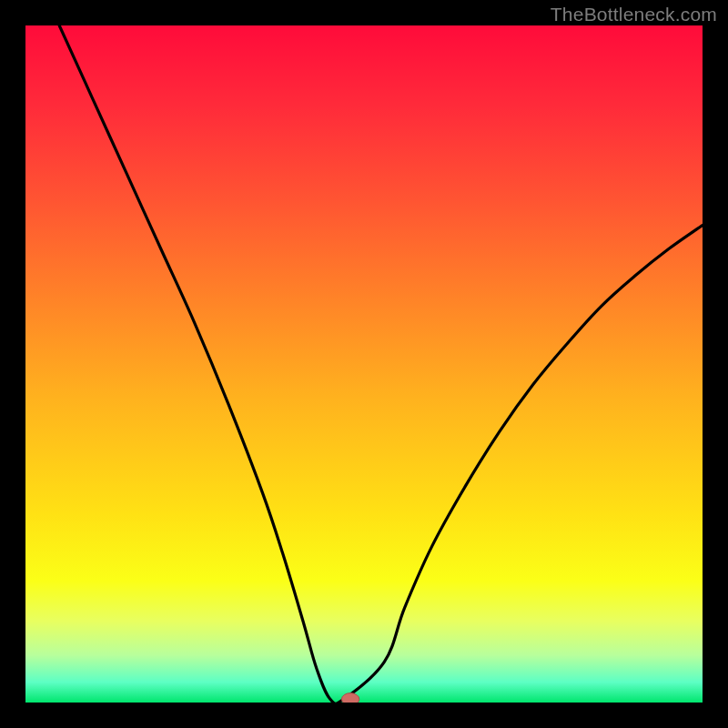  What do you see at coordinates (633, 15) in the screenshot?
I see `watermark-text: TheBottleneck.com` at bounding box center [633, 15].